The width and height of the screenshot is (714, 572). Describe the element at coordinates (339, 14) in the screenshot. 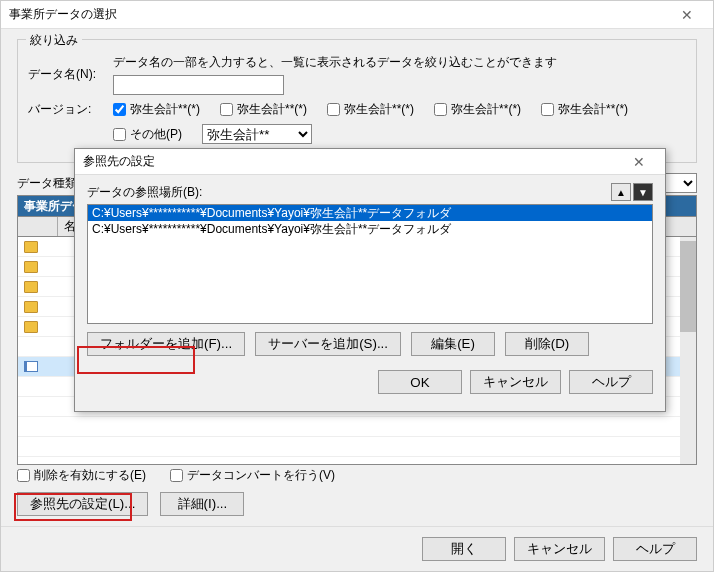

I see `main-title: 事業所データの選択` at that location.